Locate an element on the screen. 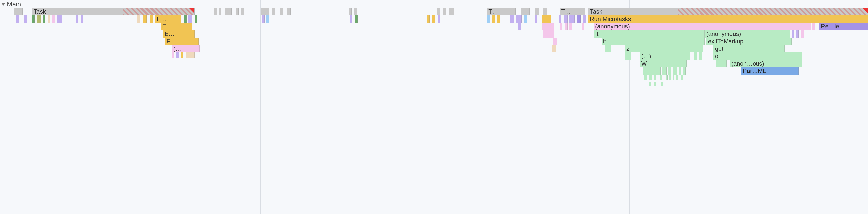  sliver-6-a is located at coordinates (173, 55).